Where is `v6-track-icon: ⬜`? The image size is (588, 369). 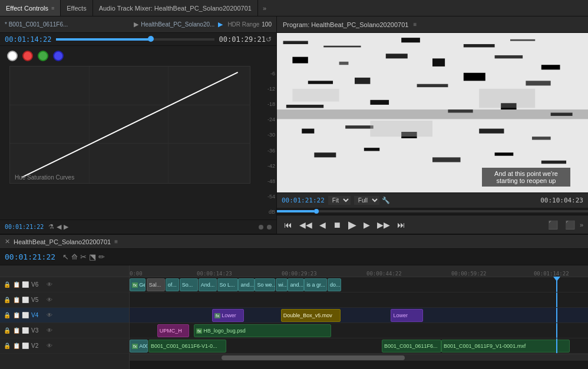 v6-track-icon: ⬜ is located at coordinates (25, 285).